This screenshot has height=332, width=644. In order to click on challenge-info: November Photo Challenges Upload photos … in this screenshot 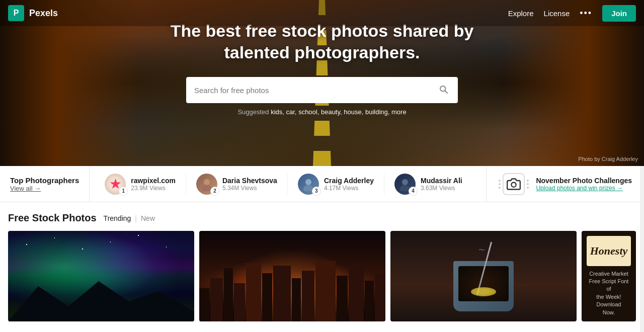, I will do `click(584, 184)`.